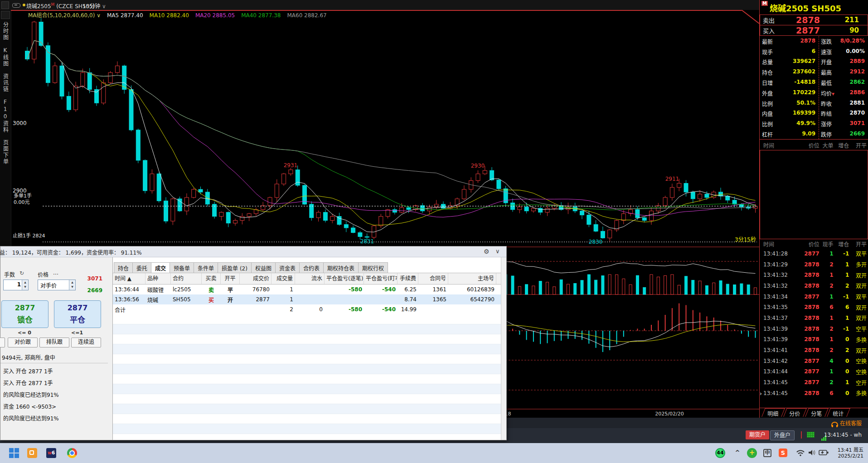 This screenshot has width=868, height=463. What do you see at coordinates (810, 435) in the screenshot?
I see `keyboard-icon` at bounding box center [810, 435].